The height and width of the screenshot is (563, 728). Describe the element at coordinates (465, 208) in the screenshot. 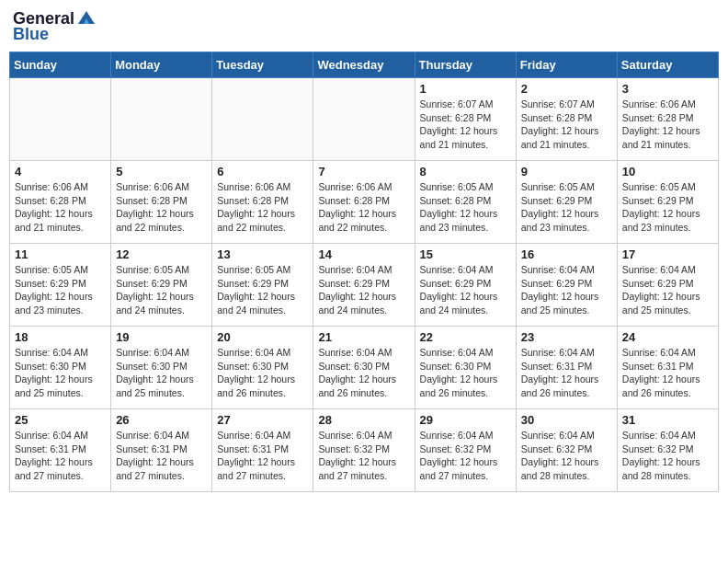

I see `day-info: Sunrise: 6:05 AMSunset: 6:28 PMDaylight:…` at that location.